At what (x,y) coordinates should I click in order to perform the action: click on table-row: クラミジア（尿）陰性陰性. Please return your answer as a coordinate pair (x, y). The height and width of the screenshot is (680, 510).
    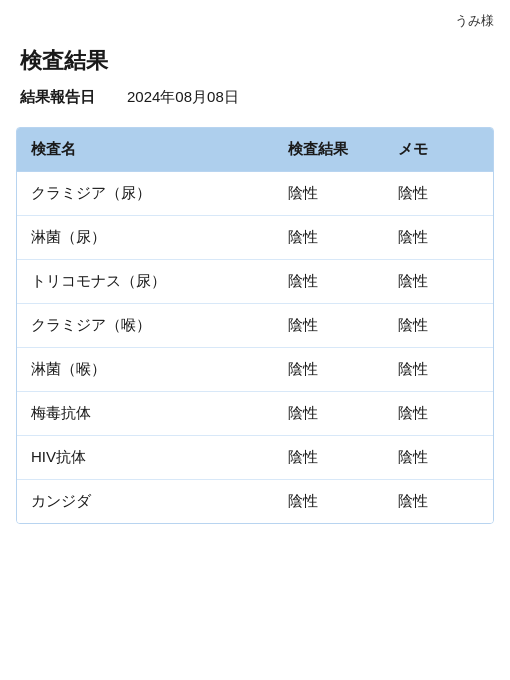
    Looking at the image, I should click on (255, 194).